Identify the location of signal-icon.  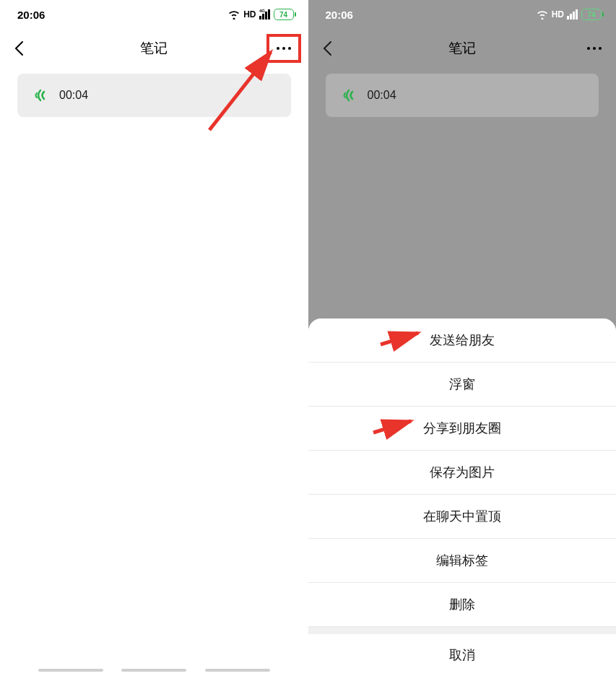
(573, 14).